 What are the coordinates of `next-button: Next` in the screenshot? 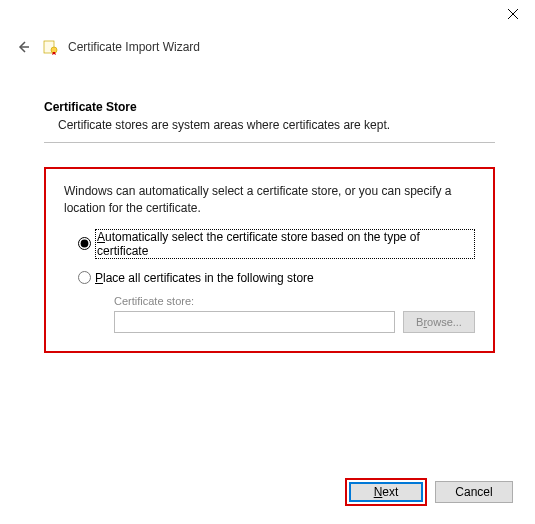 It's located at (386, 492).